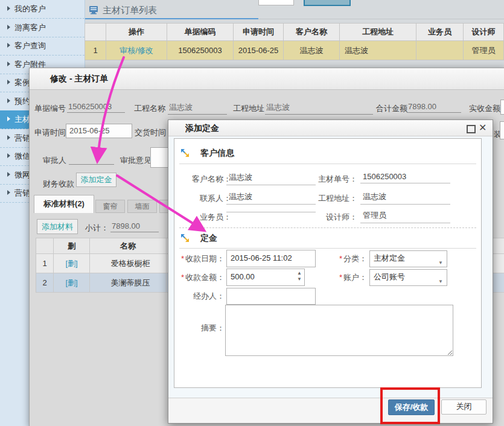  What do you see at coordinates (142, 206) in the screenshot?
I see `tab-wall: 墙面` at bounding box center [142, 206].